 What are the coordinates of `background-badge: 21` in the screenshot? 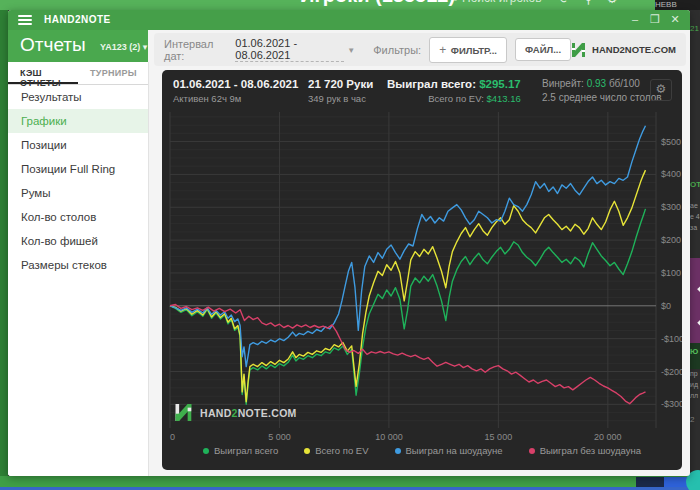 It's located at (695, 28).